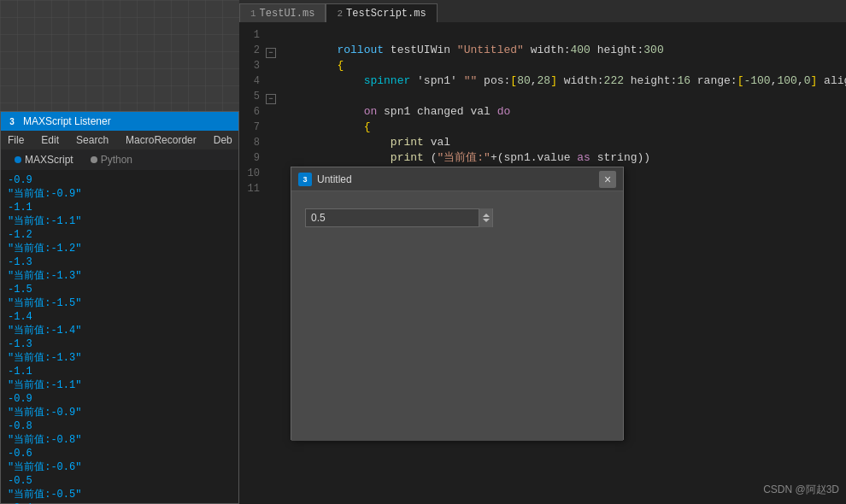 Image resolution: width=846 pixels, height=504 pixels. I want to click on tab-testscript: 2 TestScript.ms, so click(381, 13).